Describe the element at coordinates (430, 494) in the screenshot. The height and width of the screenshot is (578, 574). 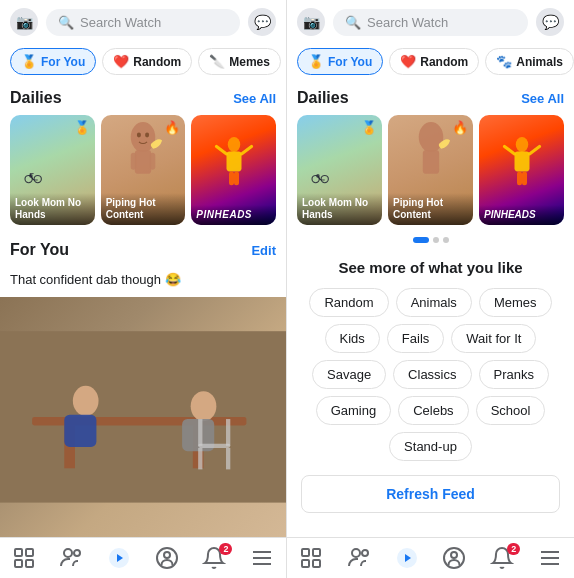
I see `refresh-feed-button: Refresh Feed` at that location.